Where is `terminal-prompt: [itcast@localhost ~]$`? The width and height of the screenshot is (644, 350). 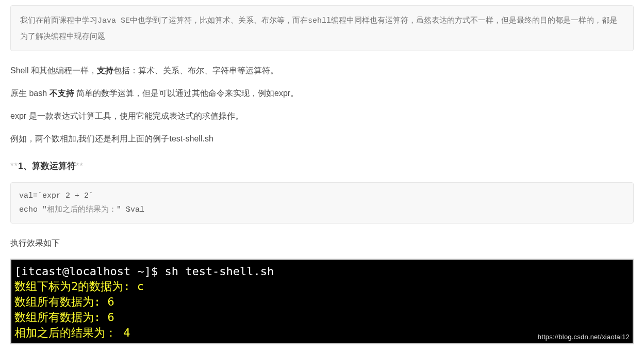
terminal-prompt: [itcast@localhost ~]$ is located at coordinates (90, 272).